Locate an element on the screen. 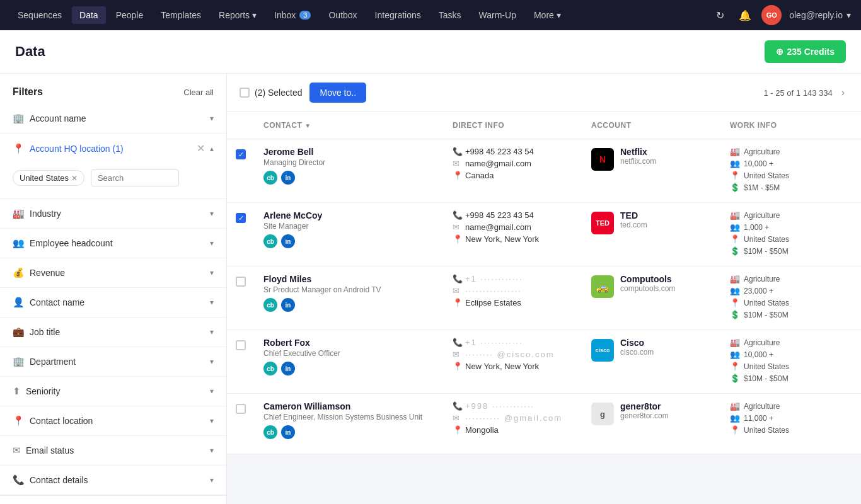 The height and width of the screenshot is (504, 861). crunchbase-icon-3: cb is located at coordinates (270, 369).